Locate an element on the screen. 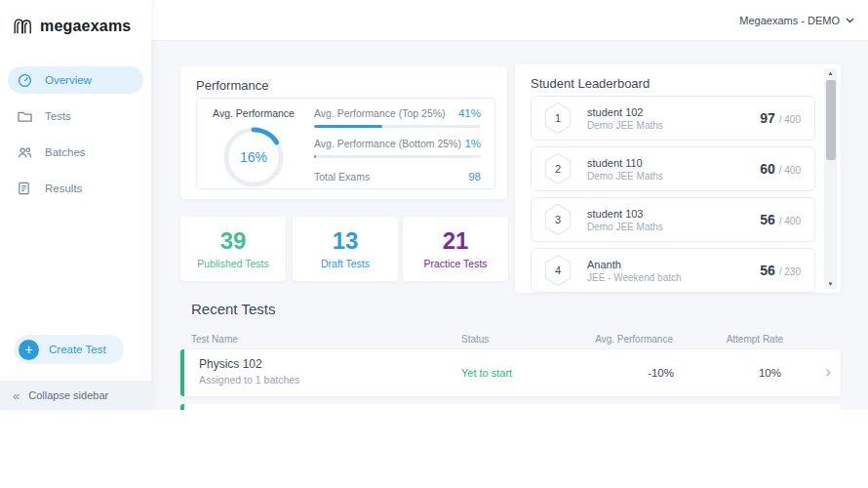  scroll-up-arrow-icon: ▲ is located at coordinates (831, 73).